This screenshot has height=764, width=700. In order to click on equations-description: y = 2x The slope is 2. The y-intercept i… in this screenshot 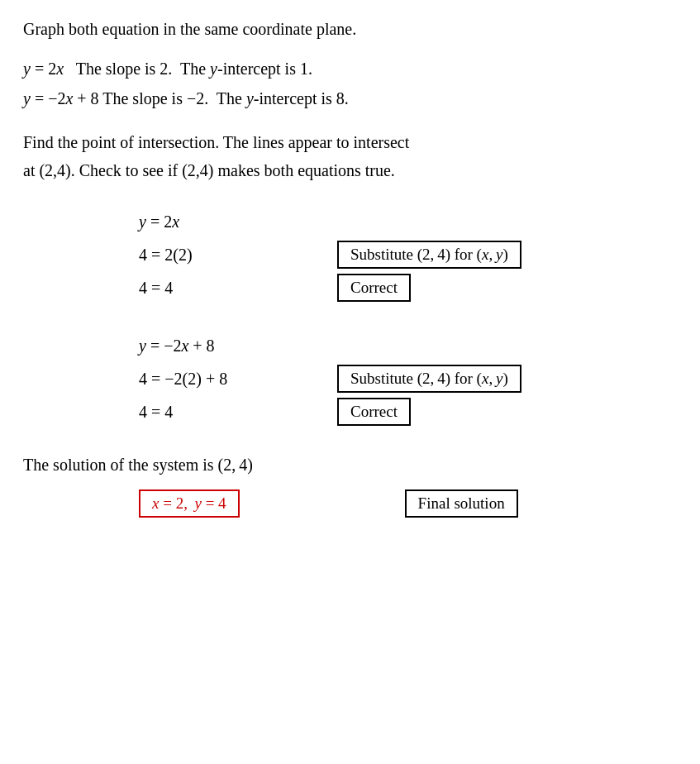, I will do `click(350, 84)`.